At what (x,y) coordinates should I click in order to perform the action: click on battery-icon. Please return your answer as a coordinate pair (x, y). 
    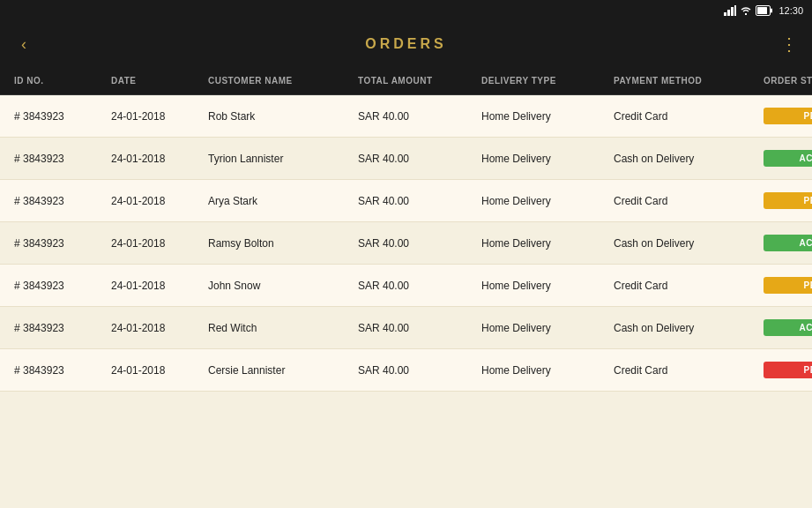
    Looking at the image, I should click on (764, 11).